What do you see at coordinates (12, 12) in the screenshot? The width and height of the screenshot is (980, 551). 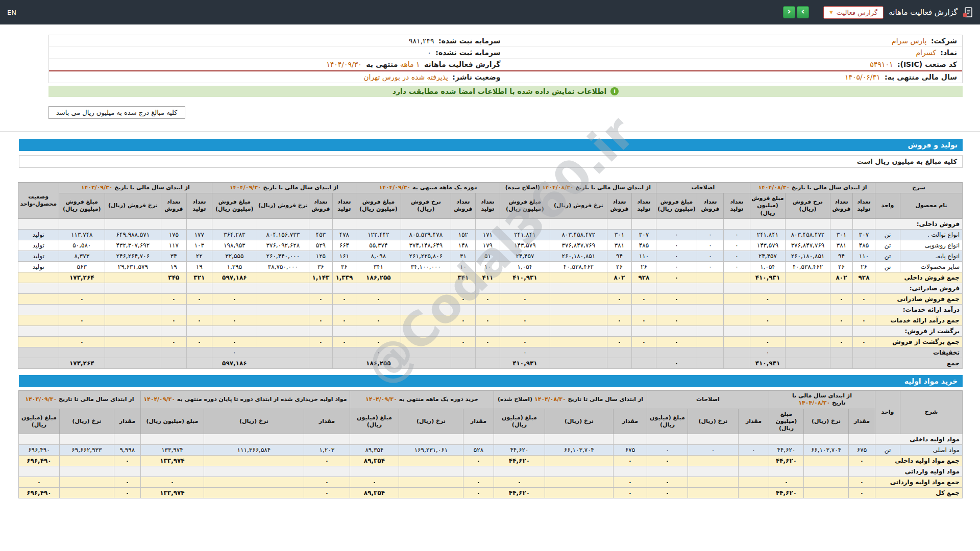 I see `language-toggle: EN` at bounding box center [12, 12].